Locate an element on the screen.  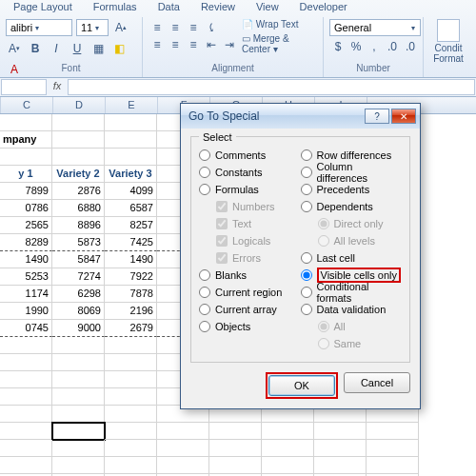
inc-decimal-button: .0 is located at coordinates (392, 47).